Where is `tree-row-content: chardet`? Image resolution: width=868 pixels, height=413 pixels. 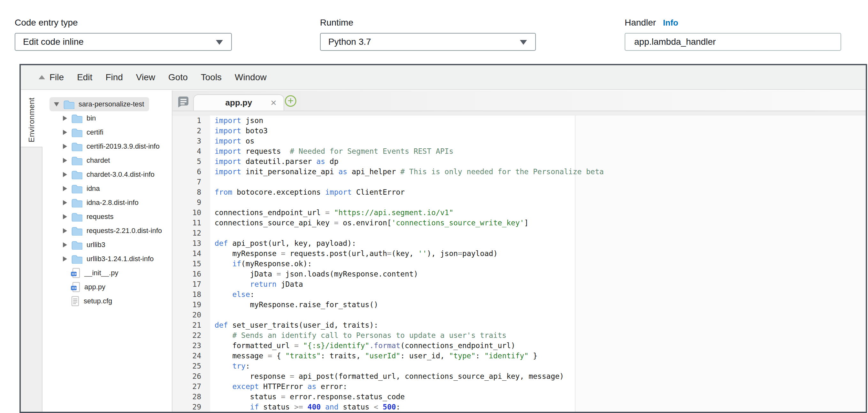
tree-row-content: chardet is located at coordinates (89, 160).